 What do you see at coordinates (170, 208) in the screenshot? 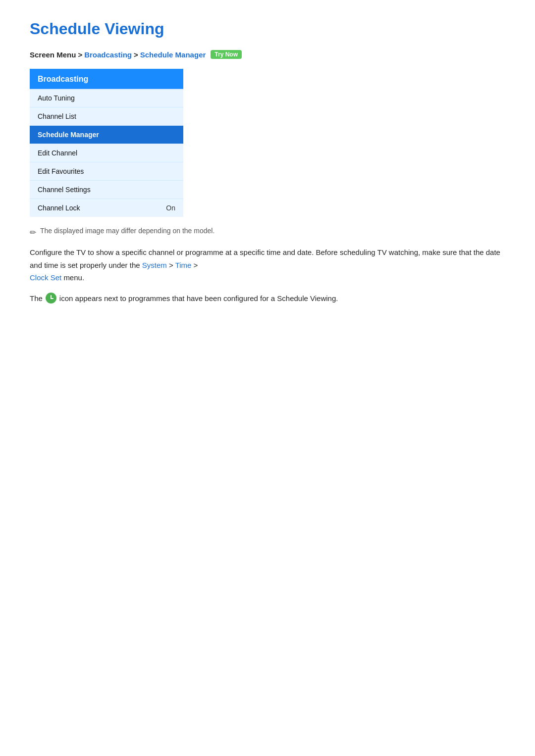
I see `menu-item-channel-lock-value: On` at bounding box center [170, 208].